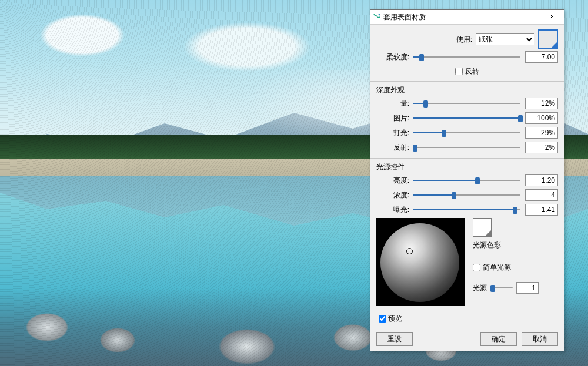 This screenshot has width=588, height=366. I want to click on picture-label: 图片:, so click(395, 119).